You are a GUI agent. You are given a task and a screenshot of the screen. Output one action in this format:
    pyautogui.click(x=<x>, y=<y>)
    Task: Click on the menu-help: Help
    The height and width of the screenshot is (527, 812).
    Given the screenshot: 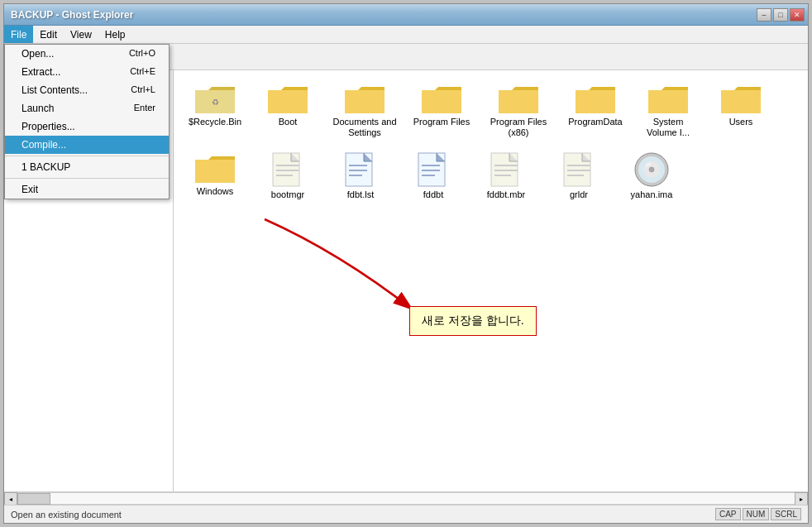 What is the action you would take?
    pyautogui.click(x=116, y=35)
    